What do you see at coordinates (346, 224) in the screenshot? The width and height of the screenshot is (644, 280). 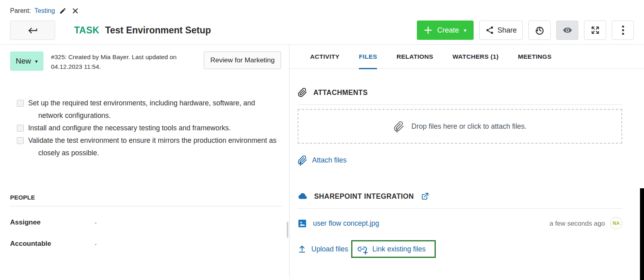 I see `file-name: user flow concept.jpg` at bounding box center [346, 224].